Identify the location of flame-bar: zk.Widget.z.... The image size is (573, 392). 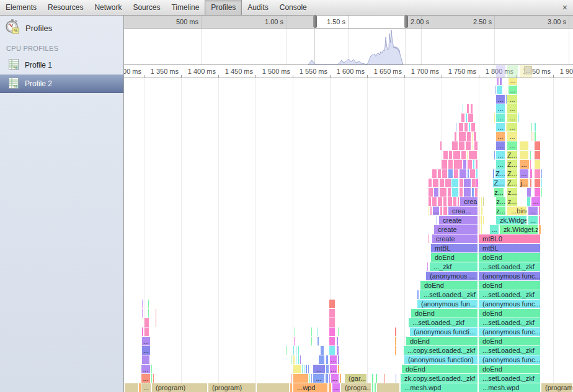
(518, 229).